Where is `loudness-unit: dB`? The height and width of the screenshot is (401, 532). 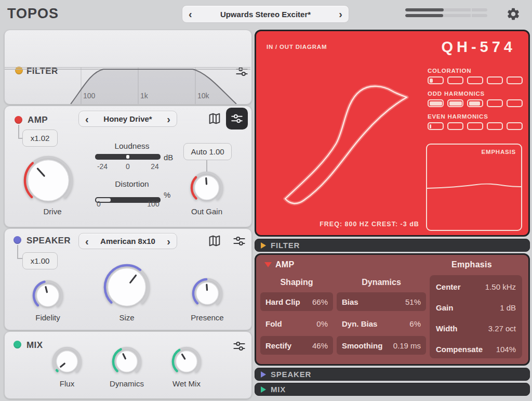
loudness-unit: dB is located at coordinates (168, 157).